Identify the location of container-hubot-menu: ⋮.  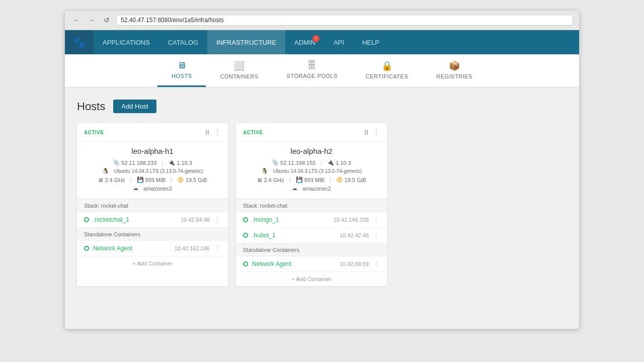
(376, 235).